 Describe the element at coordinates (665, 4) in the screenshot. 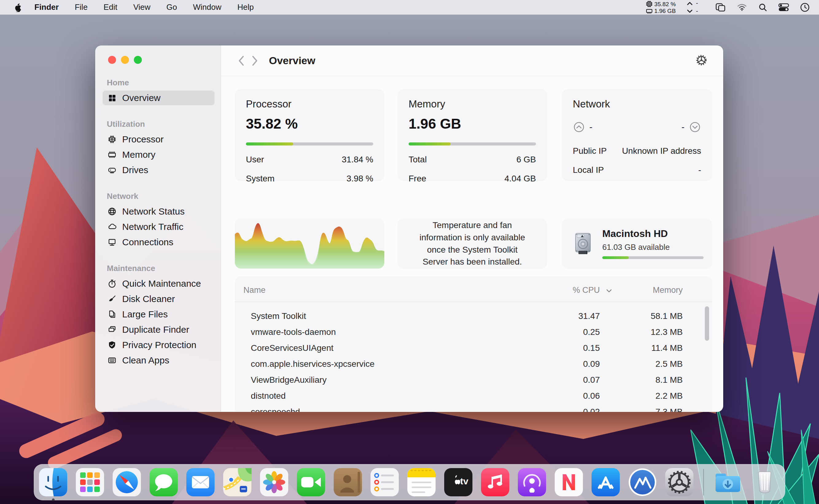

I see `menubar-cpu-value: 35.82 %` at that location.